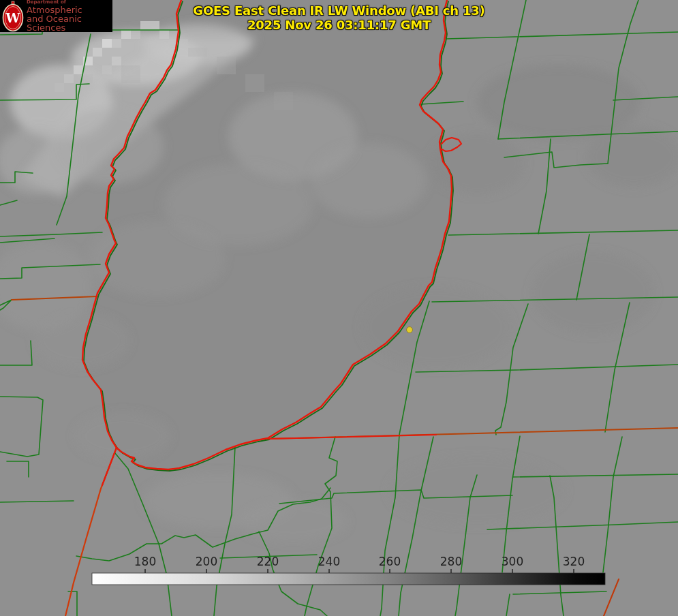 The width and height of the screenshot is (678, 616). I want to click on crest-letter: W, so click(12, 18).